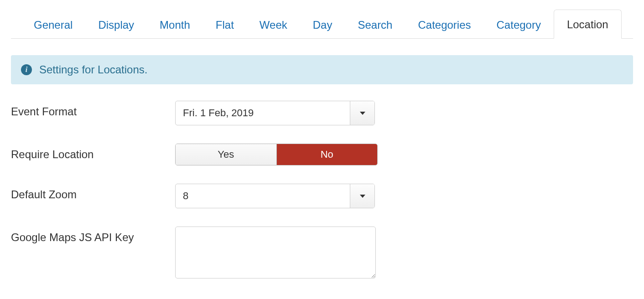 The height and width of the screenshot is (299, 644). Describe the element at coordinates (323, 25) in the screenshot. I see `tab-day: Day` at that location.